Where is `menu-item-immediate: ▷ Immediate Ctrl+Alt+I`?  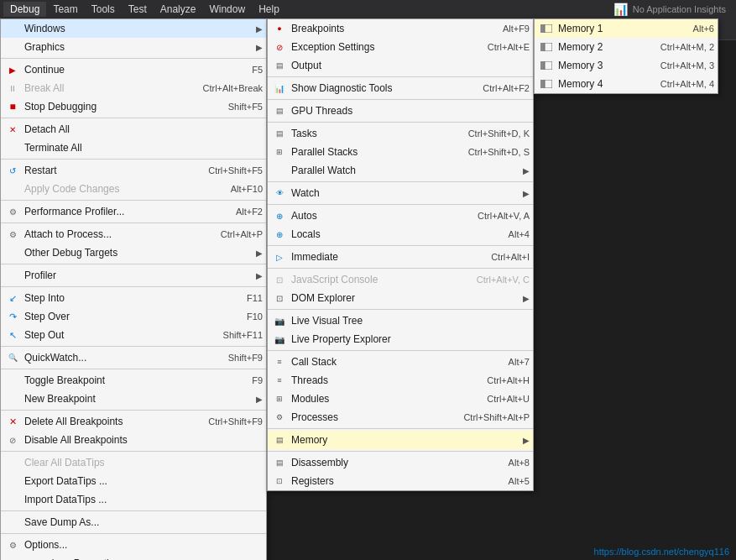 menu-item-immediate: ▷ Immediate Ctrl+Alt+I is located at coordinates (400, 257).